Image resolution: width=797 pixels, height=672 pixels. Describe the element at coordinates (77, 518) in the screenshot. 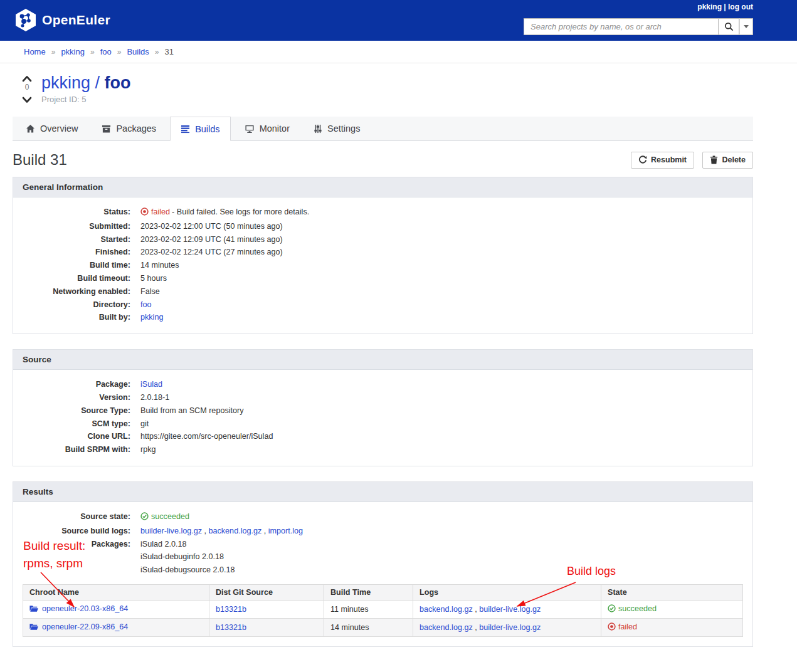

I see `field-label: Source state:` at that location.